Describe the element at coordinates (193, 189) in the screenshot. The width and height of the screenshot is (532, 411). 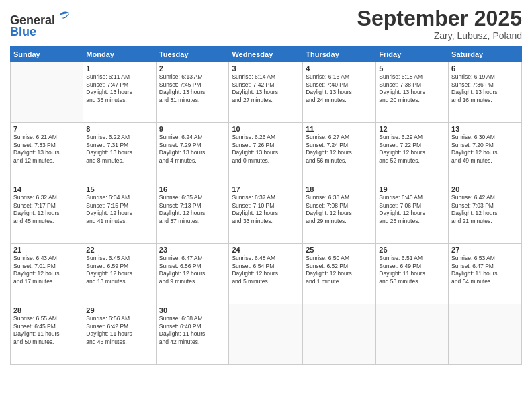
I see `day-number: 16` at that location.